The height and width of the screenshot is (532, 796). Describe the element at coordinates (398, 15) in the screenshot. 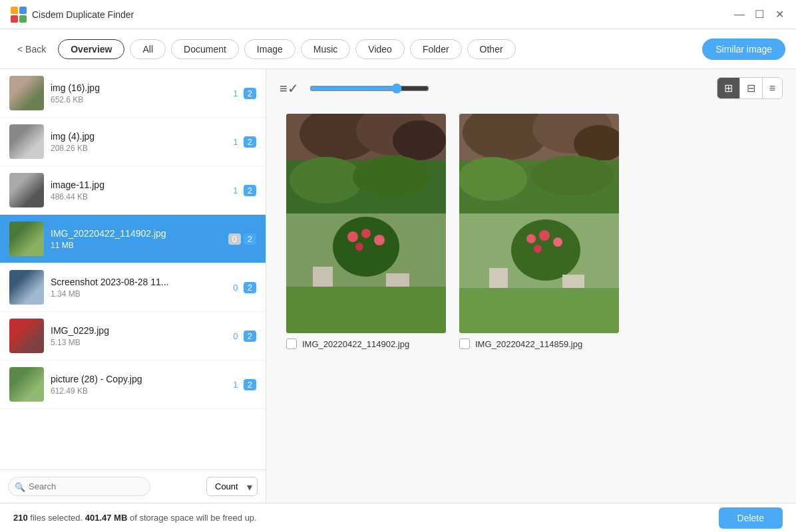

I see `title-bar: Cisdem Duplicate Finder — ☐ ✕` at that location.